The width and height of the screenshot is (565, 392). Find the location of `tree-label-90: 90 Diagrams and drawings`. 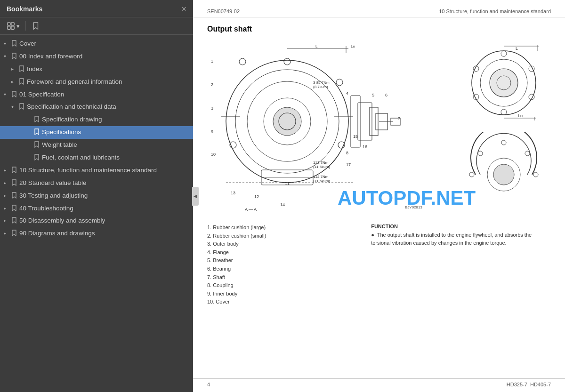

tree-label-90: 90 Diagrams and drawings is located at coordinates (105, 233).